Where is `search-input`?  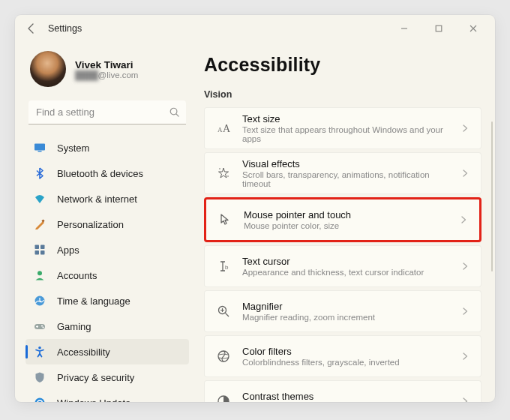 search-input is located at coordinates (107, 112).